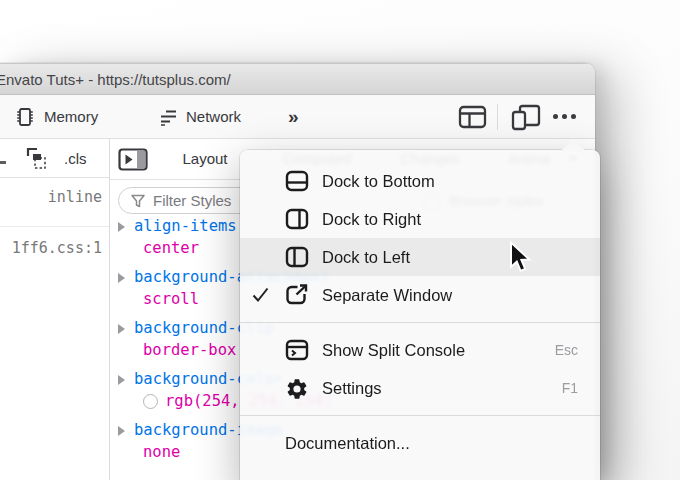  What do you see at coordinates (57, 248) in the screenshot?
I see `rule-source-stylesheet-link: 1ff6.css:1` at bounding box center [57, 248].